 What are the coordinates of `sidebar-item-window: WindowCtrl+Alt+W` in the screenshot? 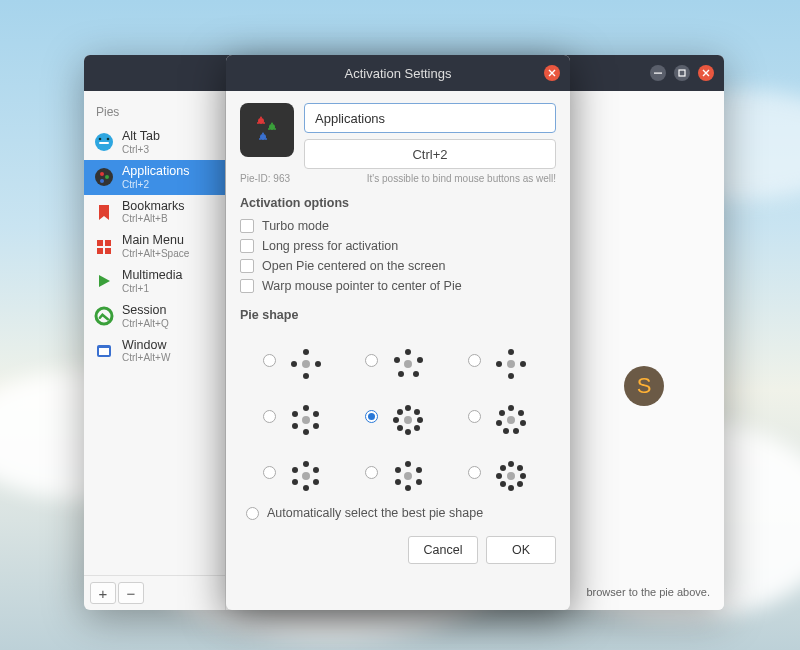 It's located at (154, 352).